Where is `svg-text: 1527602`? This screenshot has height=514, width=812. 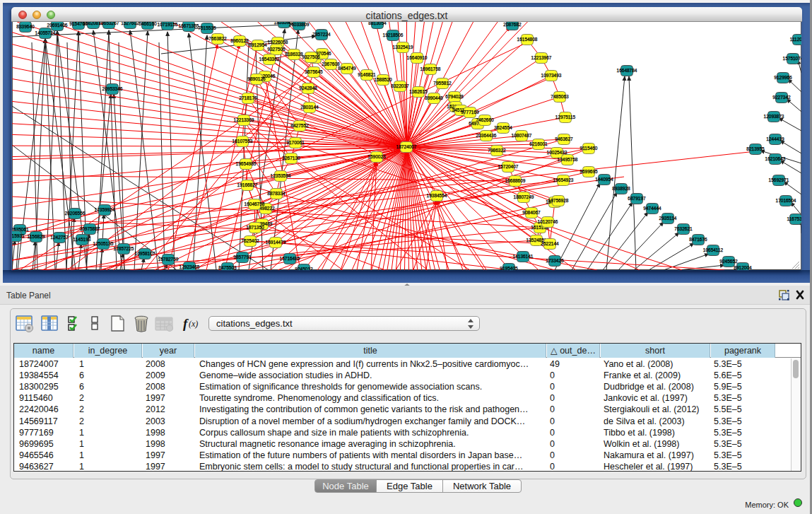 svg-text: 1527602 is located at coordinates (130, 24).